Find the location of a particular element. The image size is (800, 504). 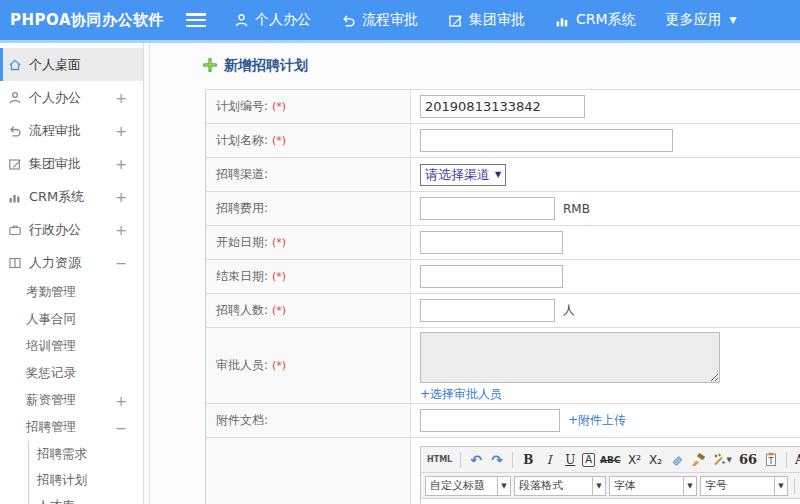

headcount-input is located at coordinates (488, 310).